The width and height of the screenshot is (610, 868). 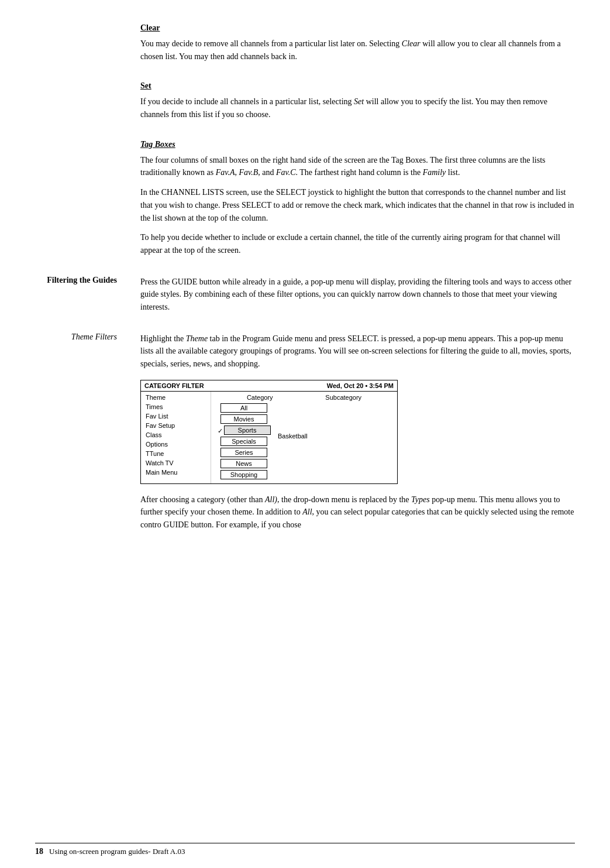 What do you see at coordinates (175, 426) in the screenshot?
I see `filter-menu-favsetup: Fav Setup` at bounding box center [175, 426].